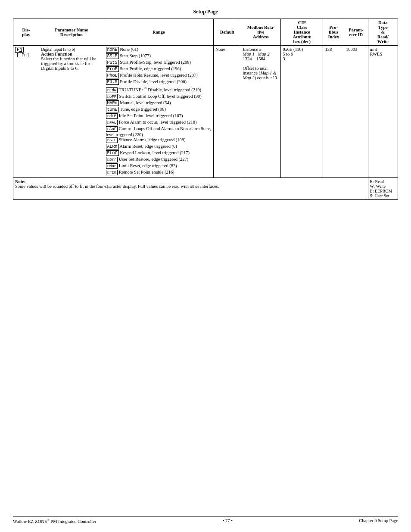 The height and width of the screenshot is (532, 411). What do you see at coordinates (333, 32) in the screenshot?
I see `header-profibus: Pro-fibusIndex` at bounding box center [333, 32].